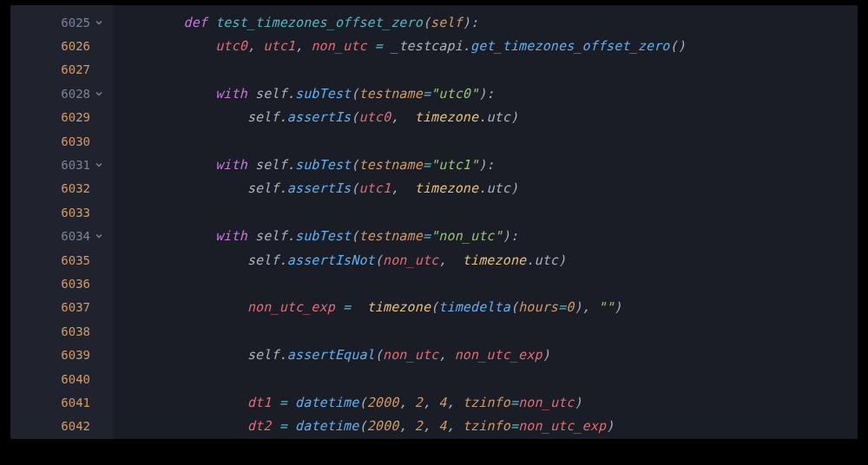  I want to click on gutter-line: 6038, so click(62, 331).